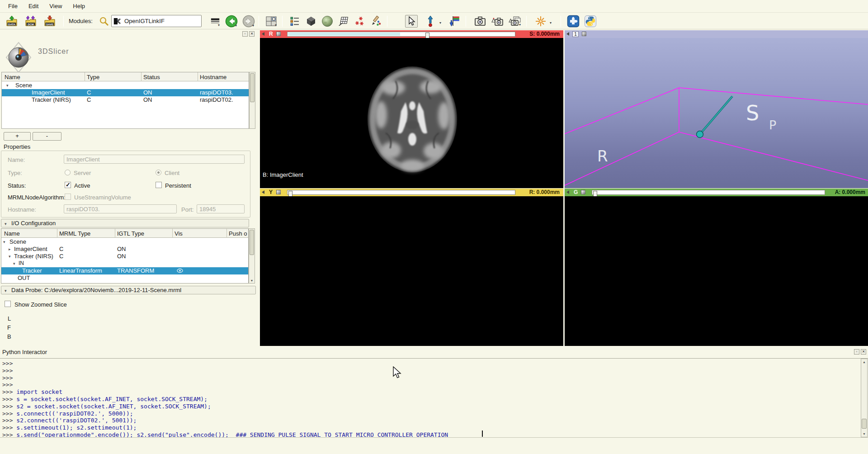  What do you see at coordinates (125, 256) in the screenshot?
I see `io-table: Name MRML Type IGTL Type Vis Push o ▾ Sc…` at bounding box center [125, 256].